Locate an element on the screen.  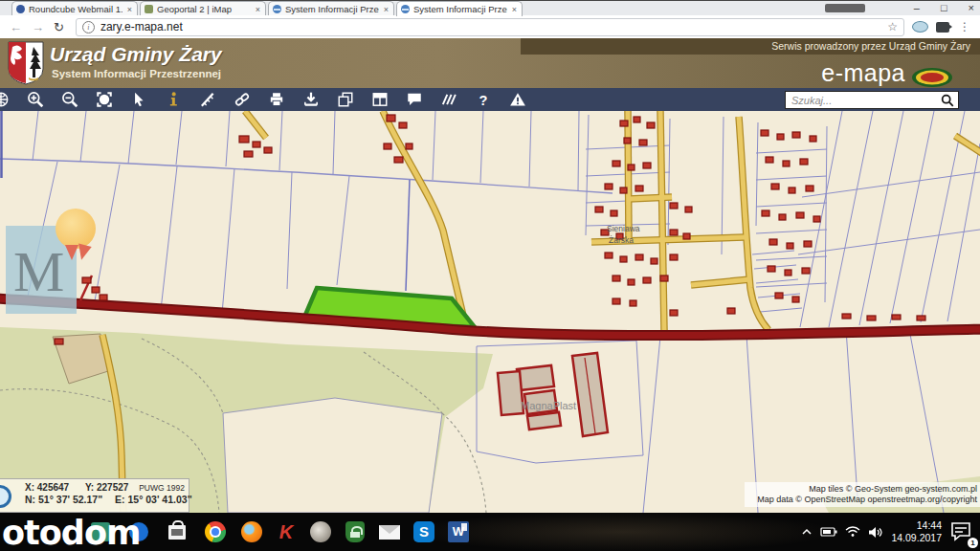
tab-label: Geoportal 2 | iMap is located at coordinates (204, 10).